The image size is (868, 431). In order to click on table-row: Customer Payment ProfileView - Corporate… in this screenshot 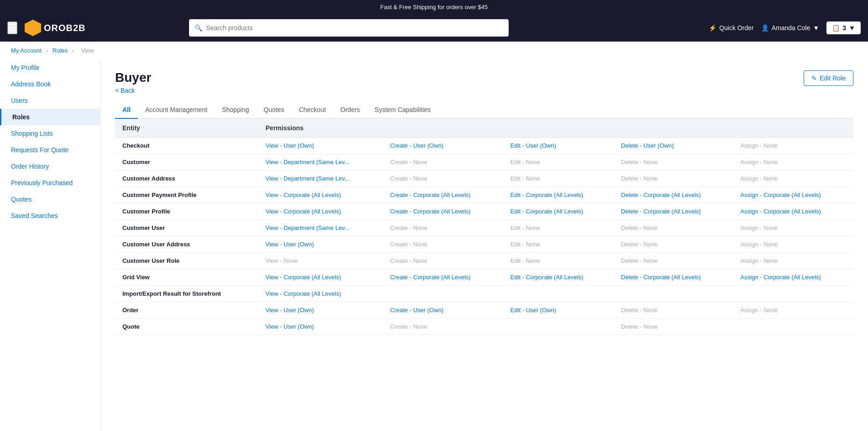, I will do `click(484, 195)`.